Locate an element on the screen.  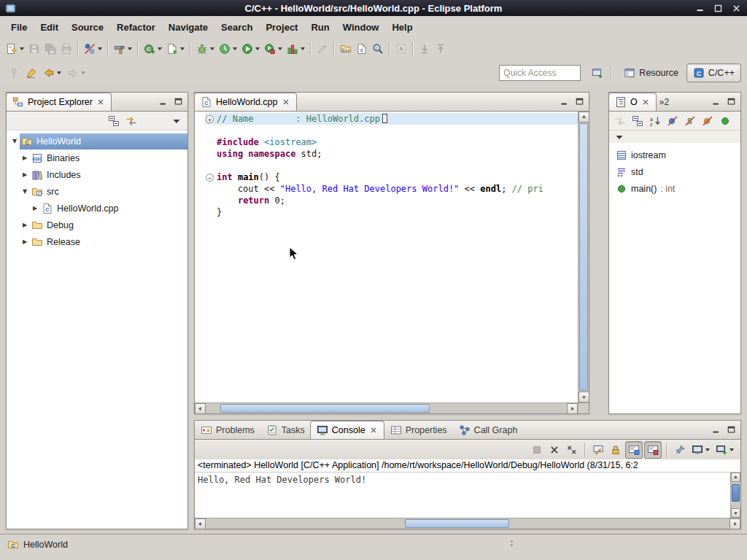
fold-minus-icon: − is located at coordinates (210, 178).